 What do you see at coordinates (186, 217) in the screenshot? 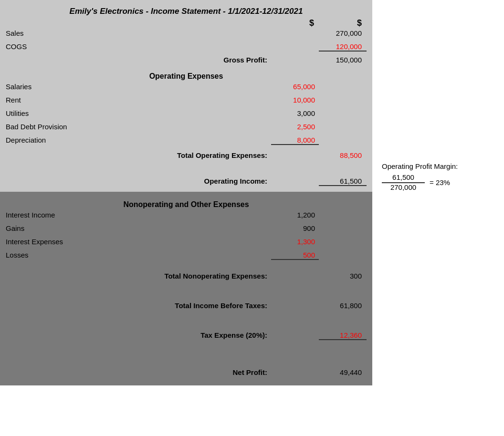
I see `interest-income-row: Interest Income 1,200` at bounding box center [186, 217].